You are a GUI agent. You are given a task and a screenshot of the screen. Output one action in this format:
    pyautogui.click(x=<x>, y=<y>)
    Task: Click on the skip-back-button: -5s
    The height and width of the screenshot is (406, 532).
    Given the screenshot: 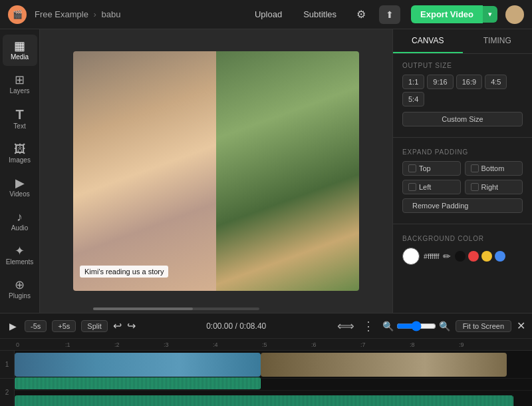 What is the action you would take?
    pyautogui.click(x=36, y=326)
    